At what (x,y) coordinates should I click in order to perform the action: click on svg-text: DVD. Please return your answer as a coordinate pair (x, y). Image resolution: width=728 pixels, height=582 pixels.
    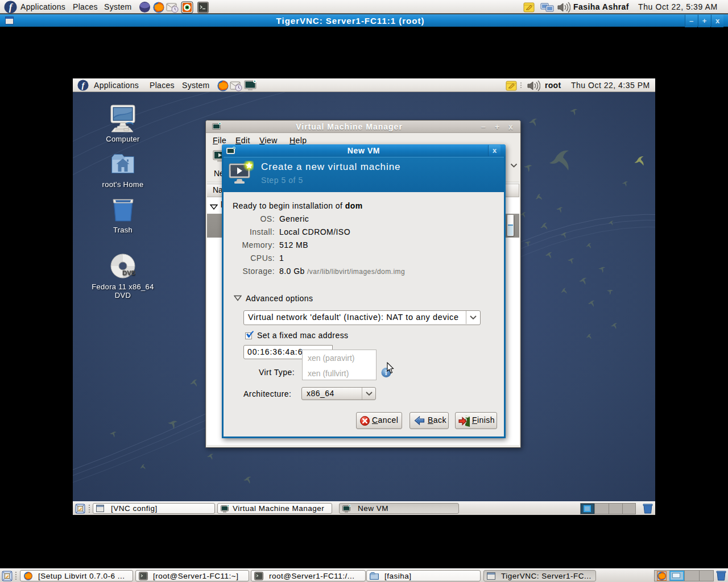
    Looking at the image, I should click on (129, 273).